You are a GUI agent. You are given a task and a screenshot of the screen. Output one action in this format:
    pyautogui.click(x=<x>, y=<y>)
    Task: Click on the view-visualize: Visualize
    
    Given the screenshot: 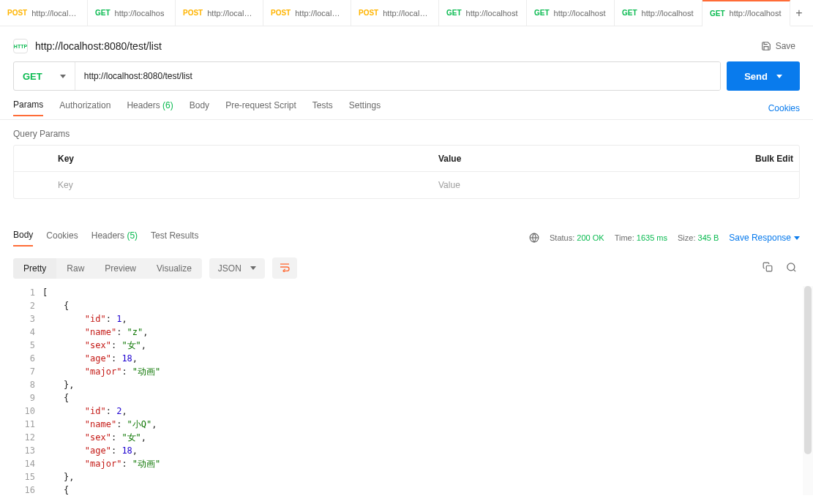 What is the action you would take?
    pyautogui.click(x=174, y=268)
    